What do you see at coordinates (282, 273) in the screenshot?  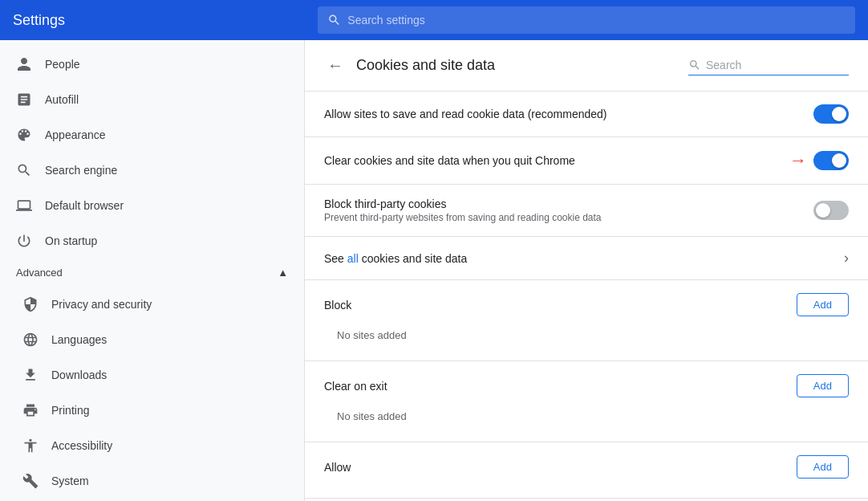 I see `advanced-chevron-up-icon: ▲` at bounding box center [282, 273].